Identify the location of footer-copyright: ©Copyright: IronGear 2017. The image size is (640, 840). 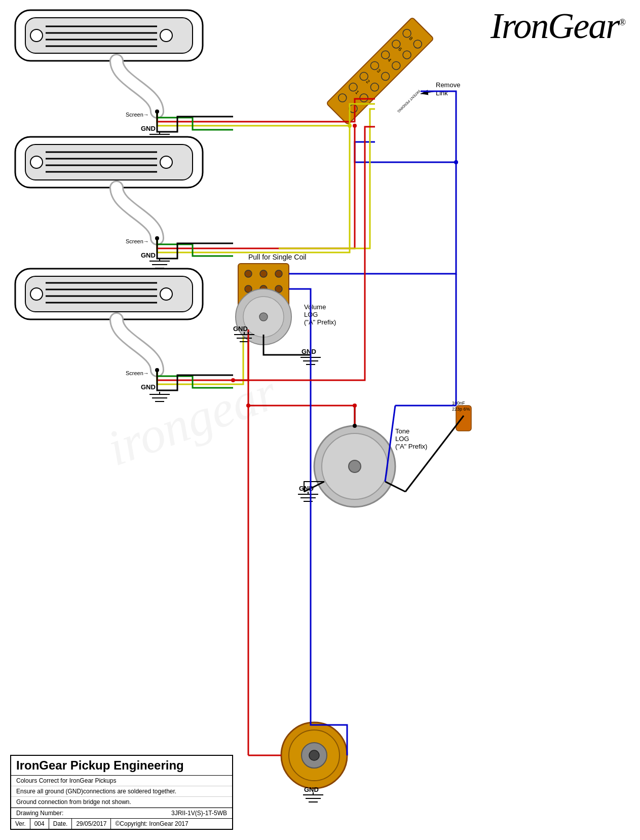
(152, 824).